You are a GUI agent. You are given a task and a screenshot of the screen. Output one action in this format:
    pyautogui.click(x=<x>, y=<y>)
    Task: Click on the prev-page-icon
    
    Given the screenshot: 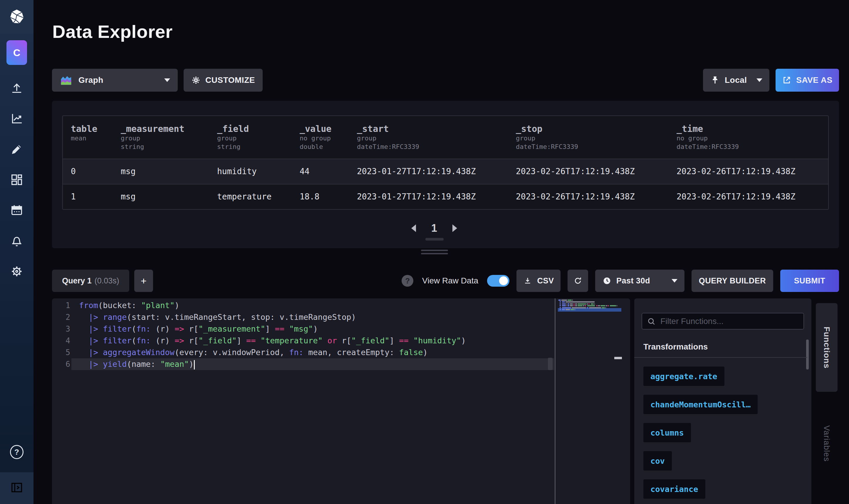 What is the action you would take?
    pyautogui.click(x=414, y=228)
    